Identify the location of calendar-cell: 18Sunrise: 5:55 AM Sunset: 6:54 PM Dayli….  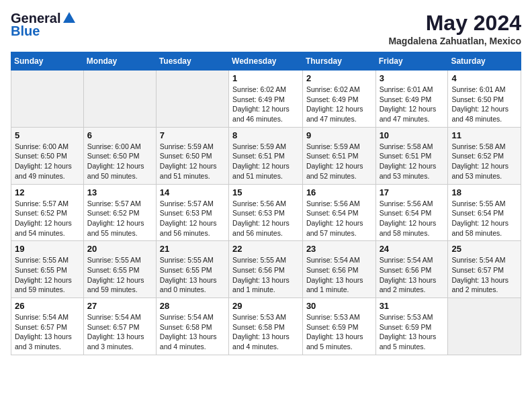
(485, 212).